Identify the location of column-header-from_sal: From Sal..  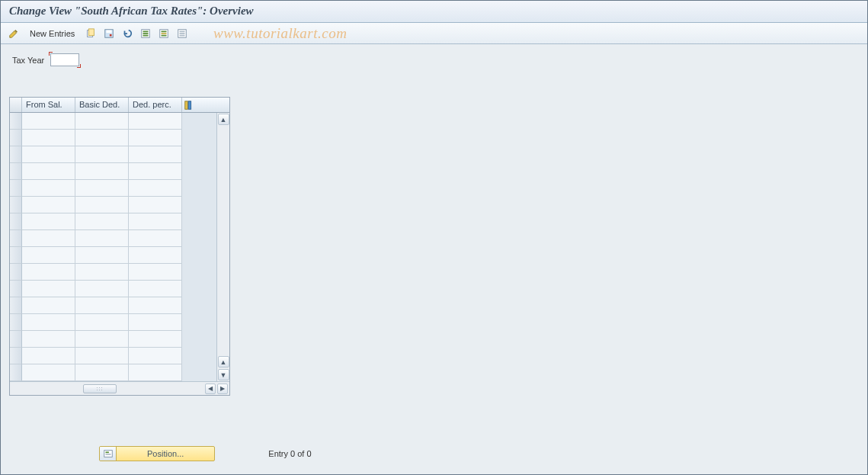
(49, 105).